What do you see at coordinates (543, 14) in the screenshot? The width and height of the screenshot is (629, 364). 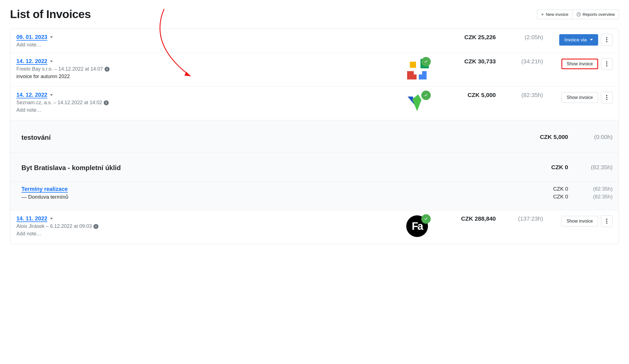 I see `plus-icon` at bounding box center [543, 14].